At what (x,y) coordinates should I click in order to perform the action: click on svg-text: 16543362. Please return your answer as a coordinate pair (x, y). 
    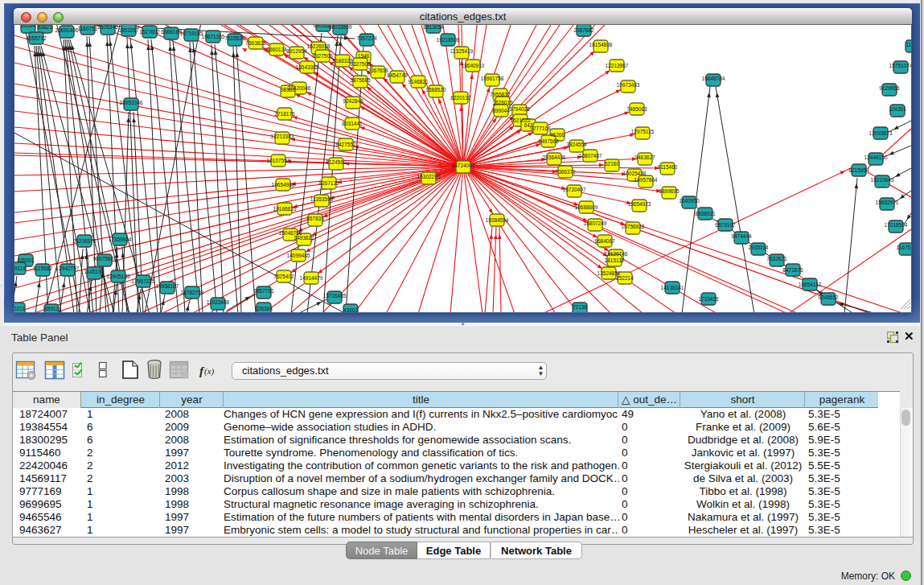
    Looking at the image, I should click on (307, 68).